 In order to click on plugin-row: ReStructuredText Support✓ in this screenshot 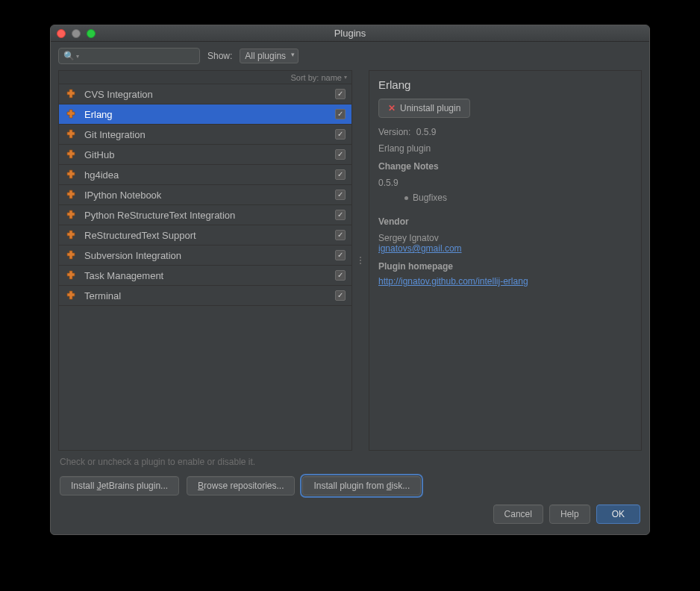, I will do `click(205, 236)`.